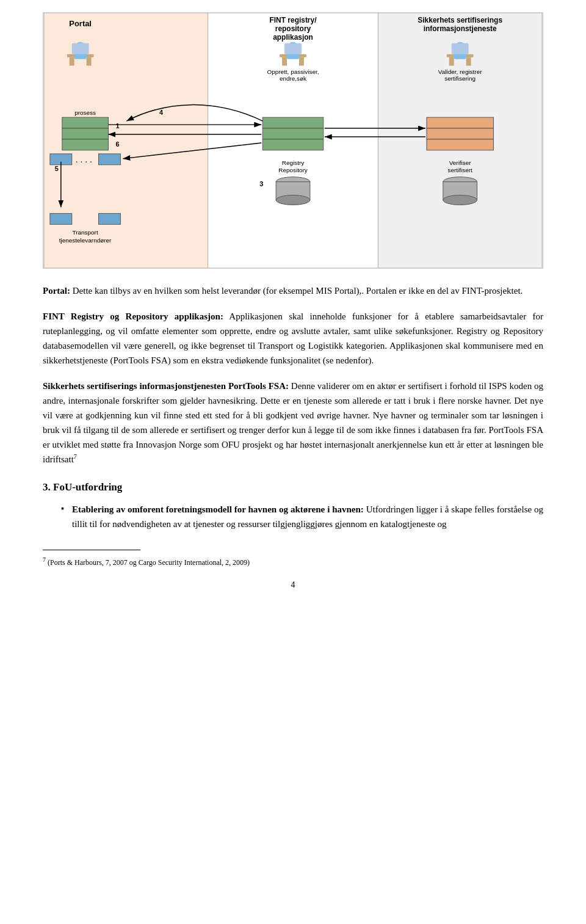  What do you see at coordinates (460, 170) in the screenshot?
I see `svg-text: sertifisert` at bounding box center [460, 170].